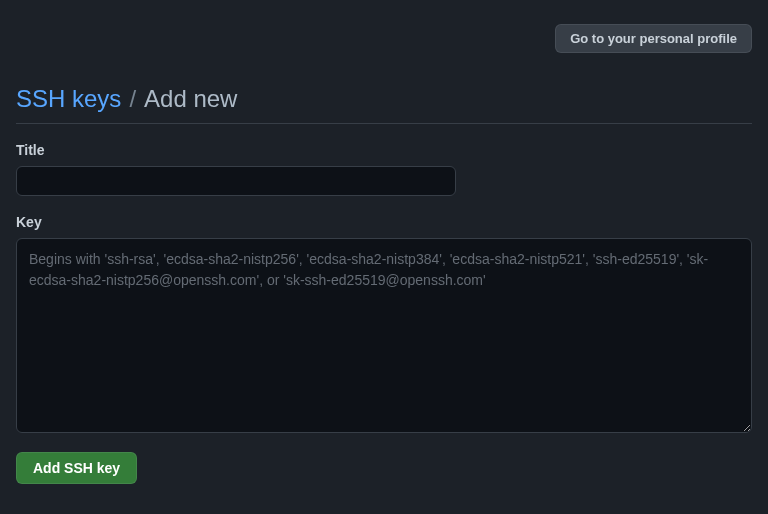 The image size is (768, 514). What do you see at coordinates (384, 222) in the screenshot?
I see `key-label: Key` at bounding box center [384, 222].